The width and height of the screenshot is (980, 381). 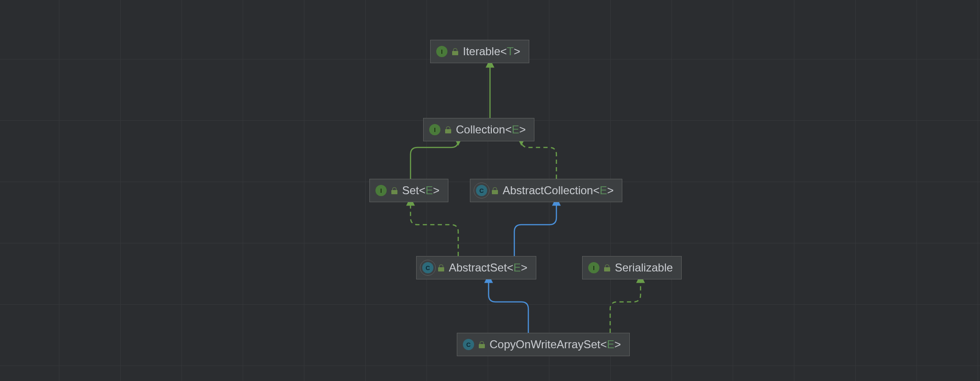 What do you see at coordinates (644, 268) in the screenshot?
I see `node-label: Serializable` at bounding box center [644, 268].